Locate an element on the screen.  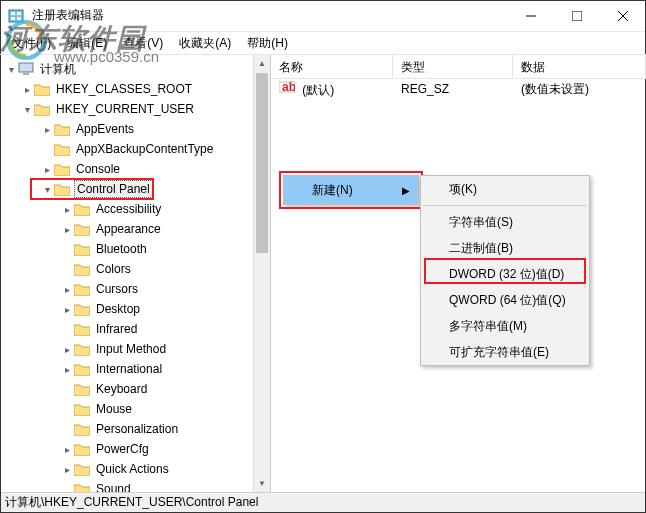
tree-scrollbar: ▲ ▼ is located at coordinates (262, 274).